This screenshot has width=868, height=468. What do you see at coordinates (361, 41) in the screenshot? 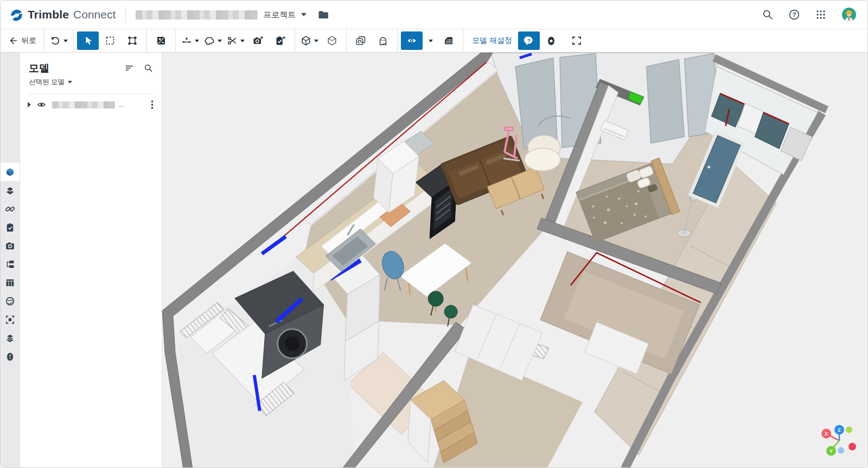
I see `copy-view-button` at bounding box center [361, 41].